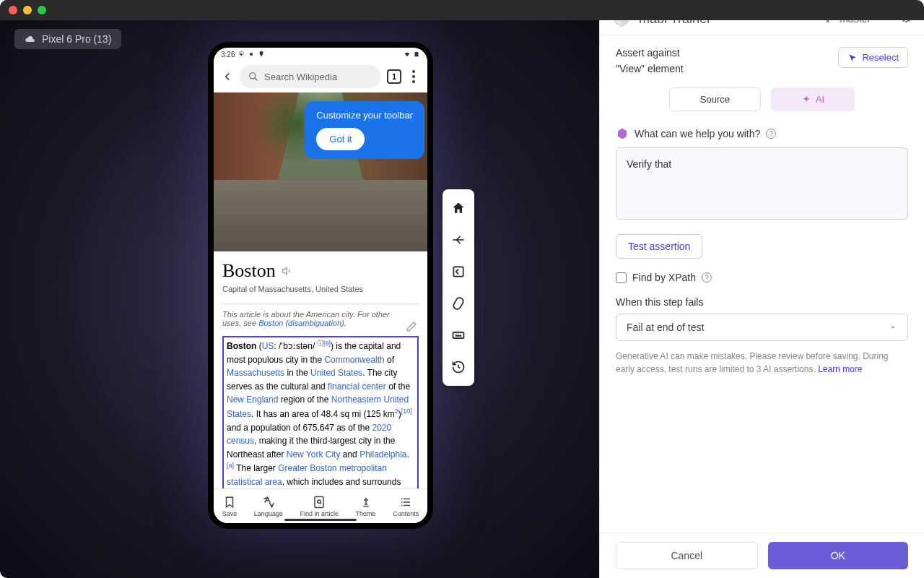 This screenshot has height=578, width=924. What do you see at coordinates (365, 116) in the screenshot?
I see `tooltip-text: Customize your toolbar` at bounding box center [365, 116].